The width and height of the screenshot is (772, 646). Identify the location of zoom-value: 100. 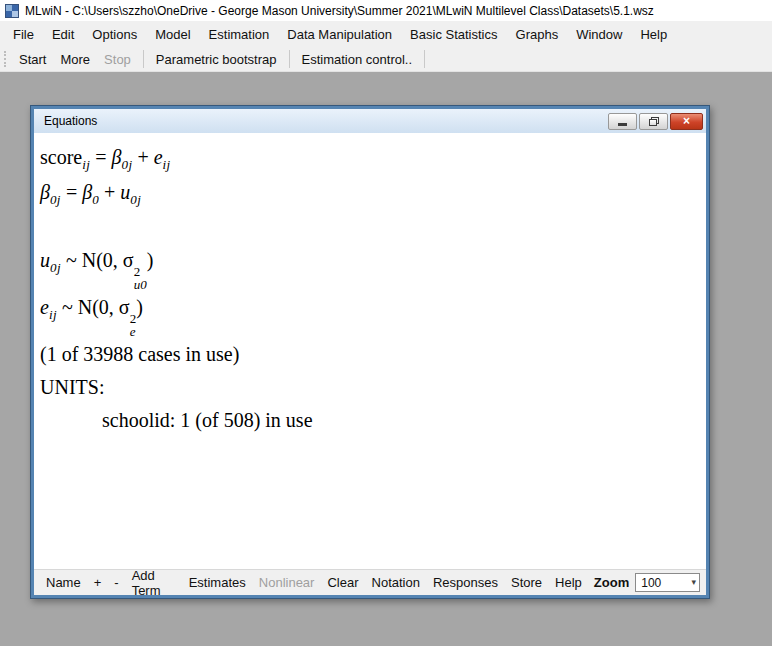
(651, 583).